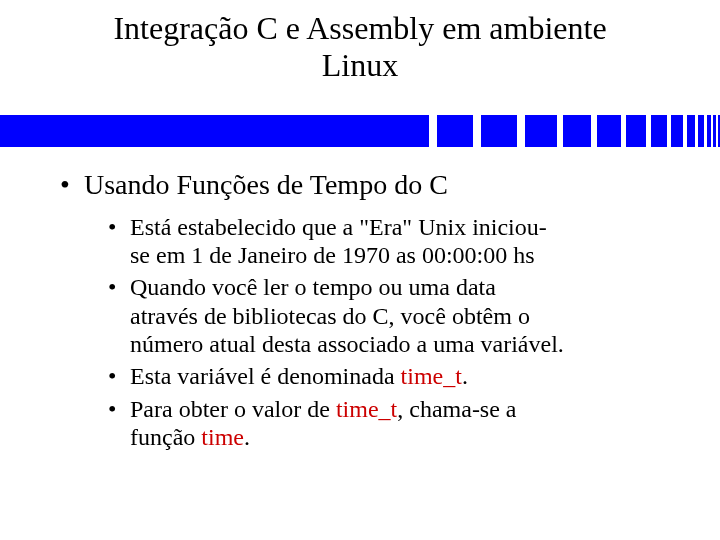 The width and height of the screenshot is (720, 540). Describe the element at coordinates (222, 437) in the screenshot. I see `b4-highlight-2: time` at that location.